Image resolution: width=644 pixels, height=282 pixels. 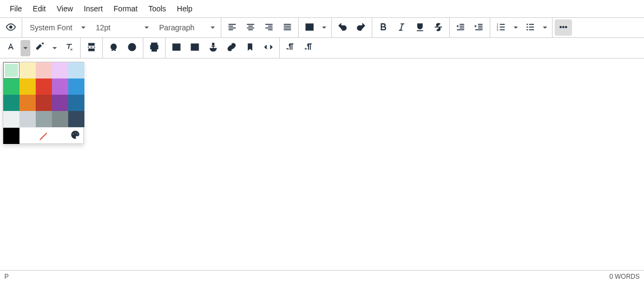 What do you see at coordinates (420, 28) in the screenshot?
I see `underline-button` at bounding box center [420, 28].